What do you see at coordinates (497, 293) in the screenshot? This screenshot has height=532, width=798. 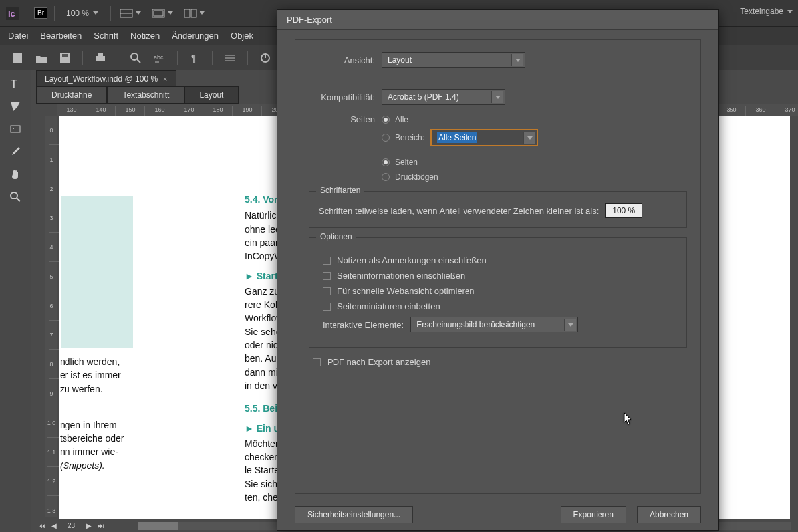 I see `group-optionen: Optionen Notizen als Anmerkungen einschl…` at bounding box center [497, 293].